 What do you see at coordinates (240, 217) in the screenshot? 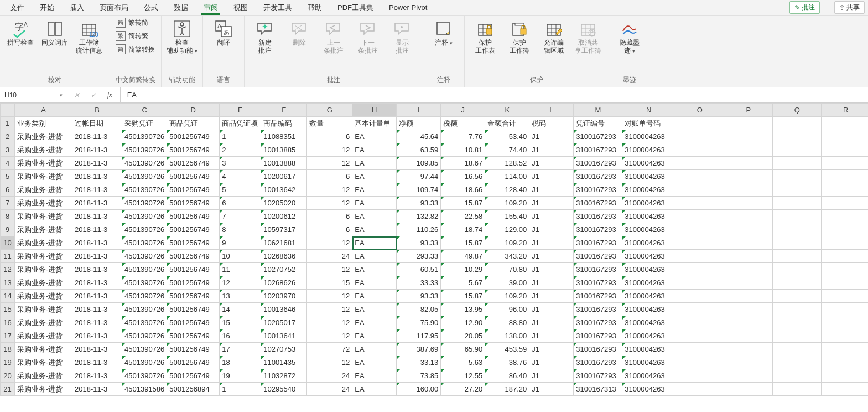
I see `cell: 7` at bounding box center [240, 217].